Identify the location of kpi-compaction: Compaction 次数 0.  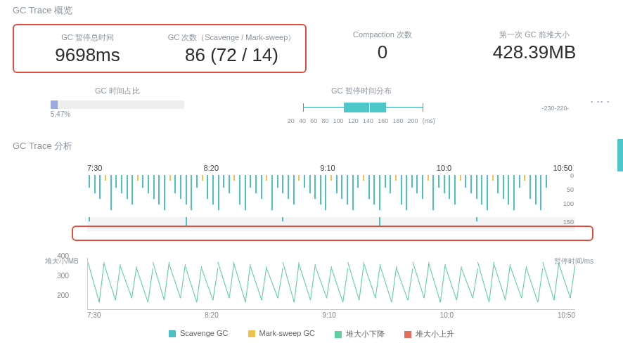
(383, 48).